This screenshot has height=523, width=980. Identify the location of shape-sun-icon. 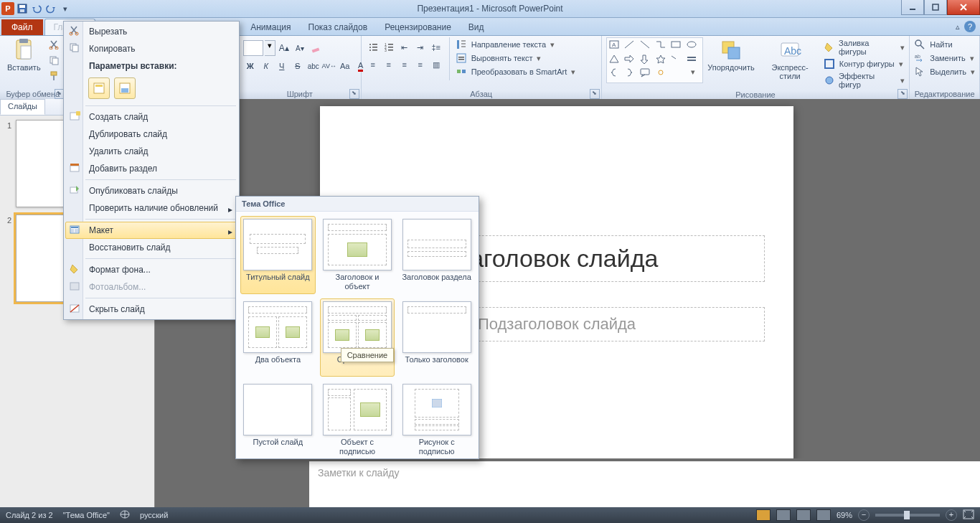
(663, 75).